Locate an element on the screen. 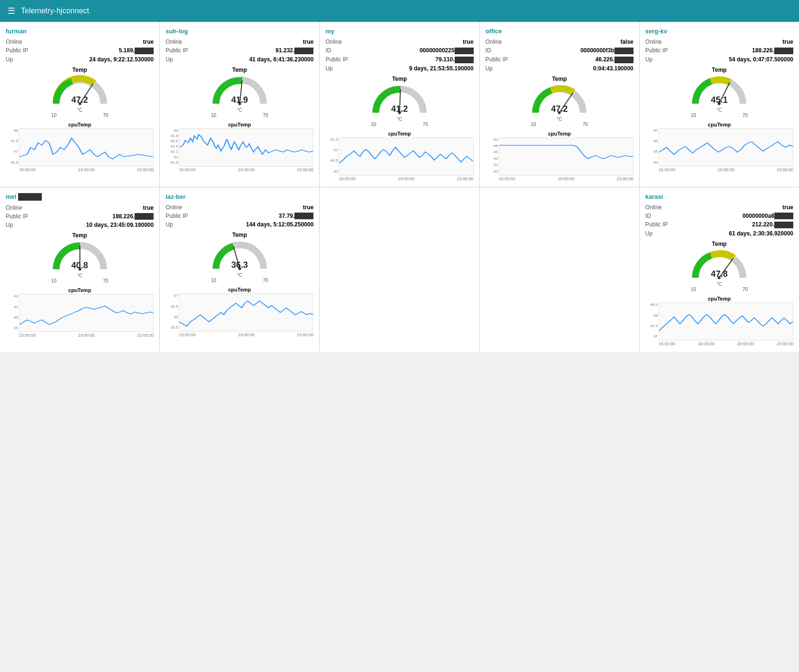  device-title-suh-log: suh-log is located at coordinates (240, 31).